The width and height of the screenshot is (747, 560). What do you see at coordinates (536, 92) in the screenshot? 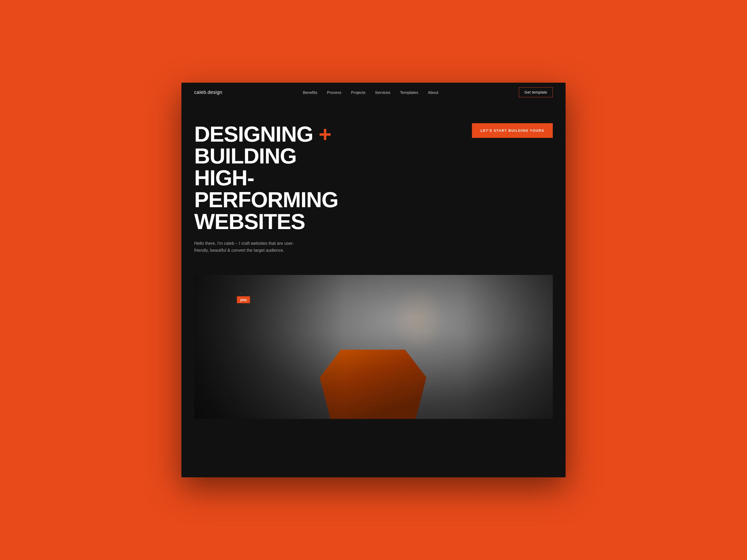
I see `get-template-button: Get template` at bounding box center [536, 92].